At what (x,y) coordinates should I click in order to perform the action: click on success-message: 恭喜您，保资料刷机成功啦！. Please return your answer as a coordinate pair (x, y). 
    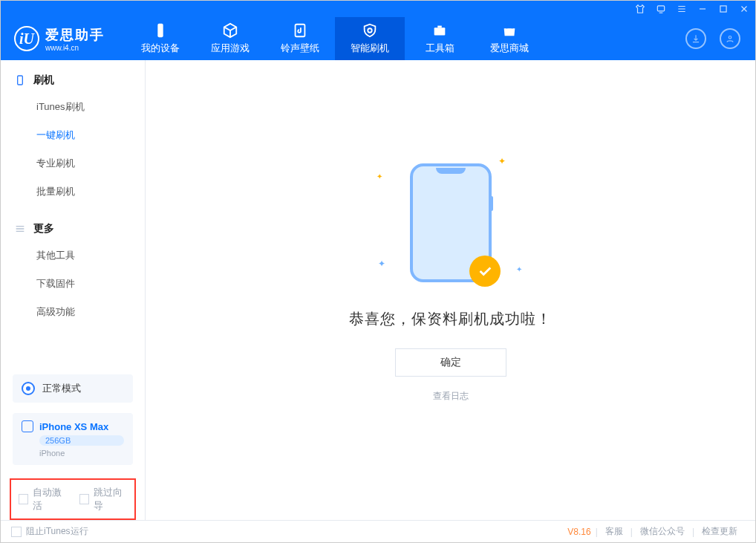
    Looking at the image, I should click on (450, 319).